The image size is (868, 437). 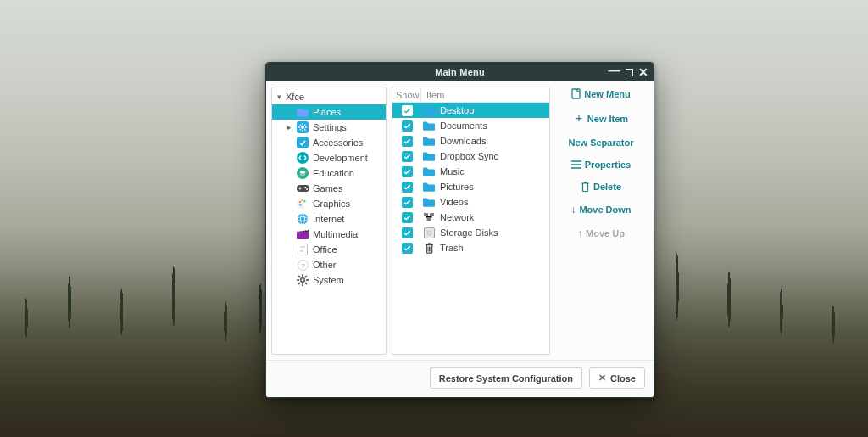 What do you see at coordinates (457, 187) in the screenshot?
I see `item-label: Pictures` at bounding box center [457, 187].